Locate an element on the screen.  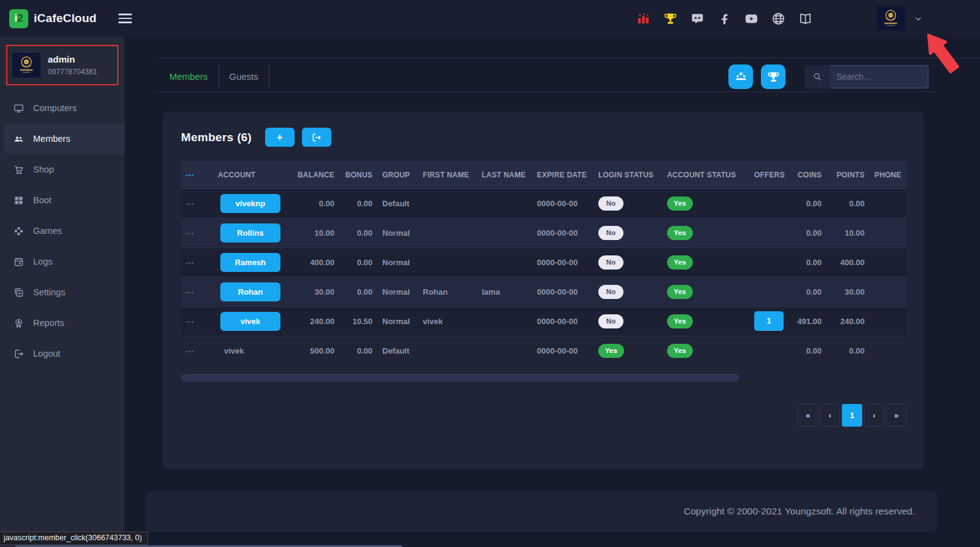
pagination-first: « is located at coordinates (808, 415).